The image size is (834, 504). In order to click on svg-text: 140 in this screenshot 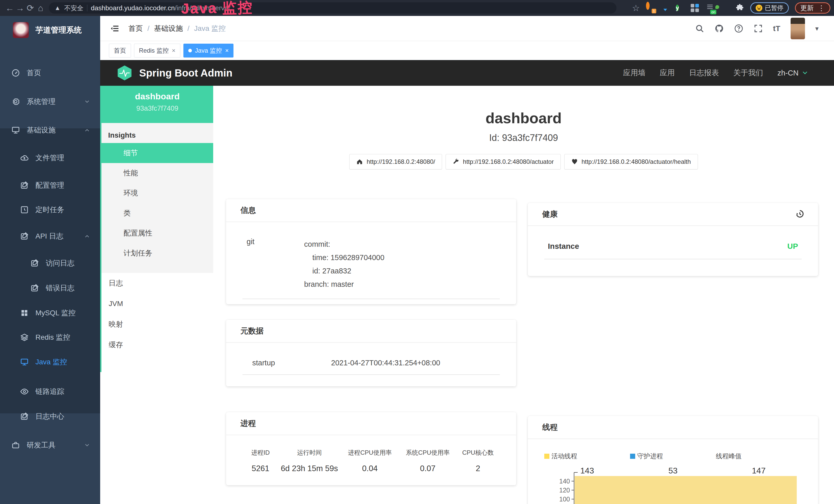, I will do `click(565, 481)`.